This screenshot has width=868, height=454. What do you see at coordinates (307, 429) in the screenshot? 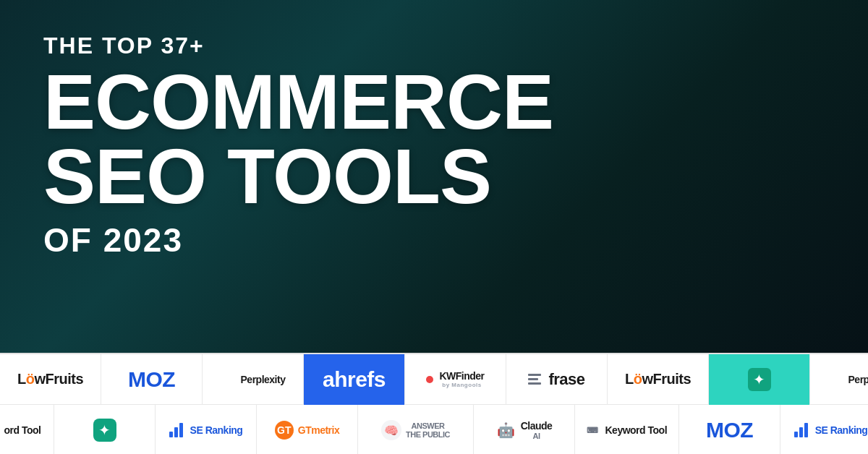
I see `logo-gtmetrix-1: GT GTmetrix` at bounding box center [307, 429].